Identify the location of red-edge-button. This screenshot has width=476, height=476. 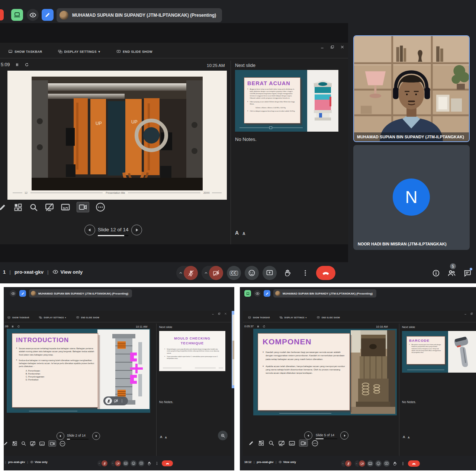
(2, 15).